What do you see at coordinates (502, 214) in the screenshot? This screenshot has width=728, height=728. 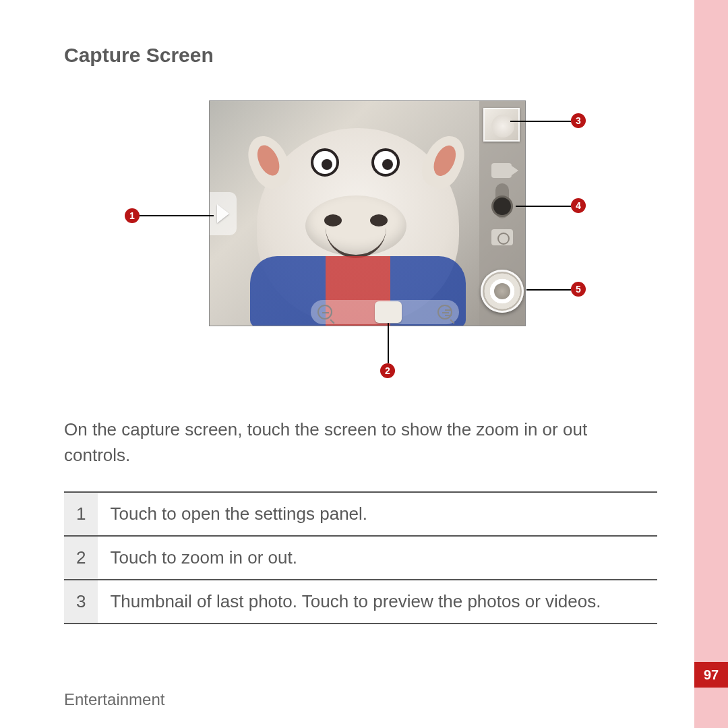 I see `camera-controls-column` at bounding box center [502, 214].